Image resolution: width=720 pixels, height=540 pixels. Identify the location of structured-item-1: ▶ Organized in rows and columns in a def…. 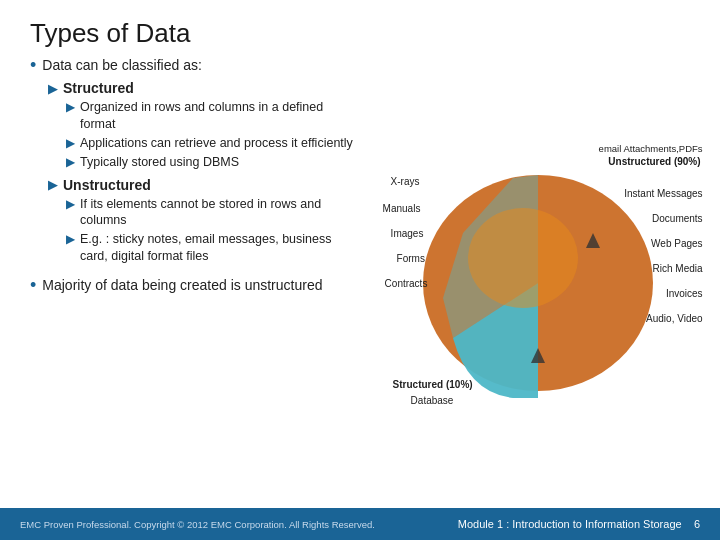
(210, 116).